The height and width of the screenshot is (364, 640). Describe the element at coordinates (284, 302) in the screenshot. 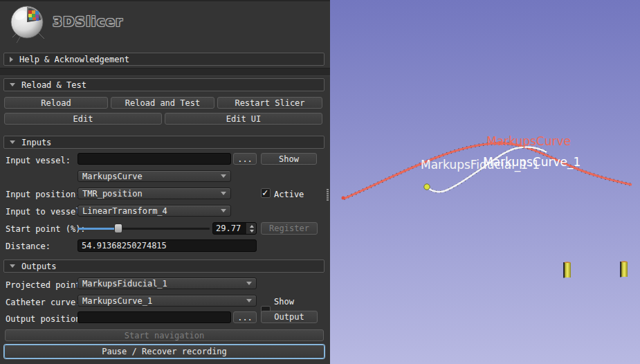

I see `show-catheter-label: Show` at that location.